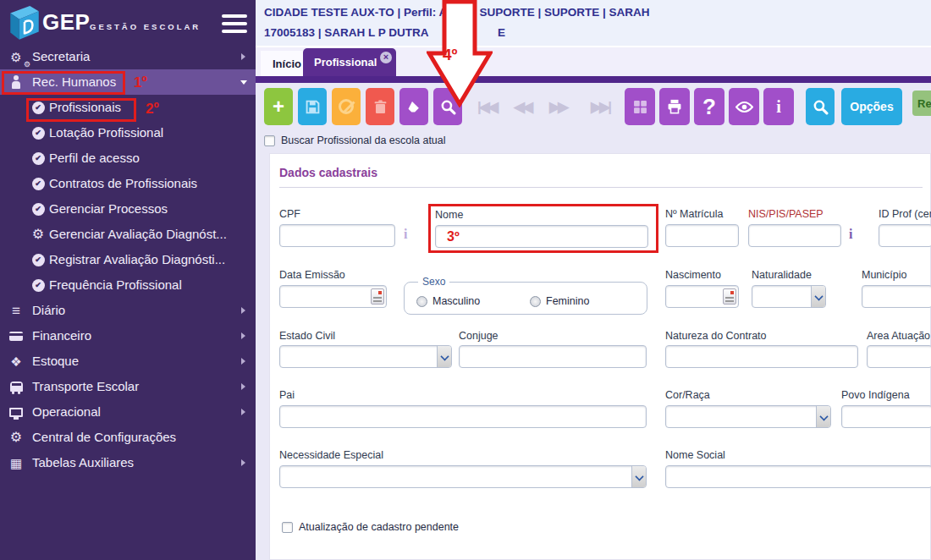 This screenshot has height=560, width=931. What do you see at coordinates (744, 107) in the screenshot?
I see `view-button` at bounding box center [744, 107].